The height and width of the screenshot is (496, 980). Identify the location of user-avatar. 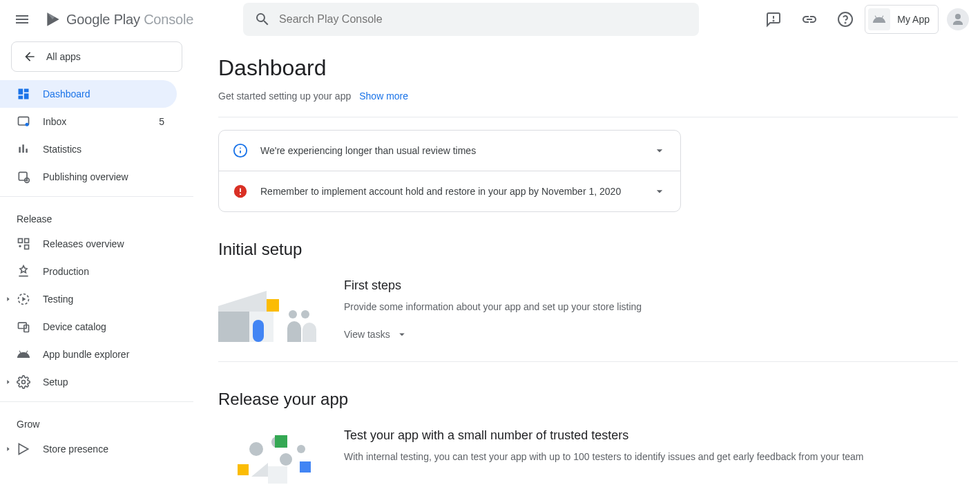
(958, 19).